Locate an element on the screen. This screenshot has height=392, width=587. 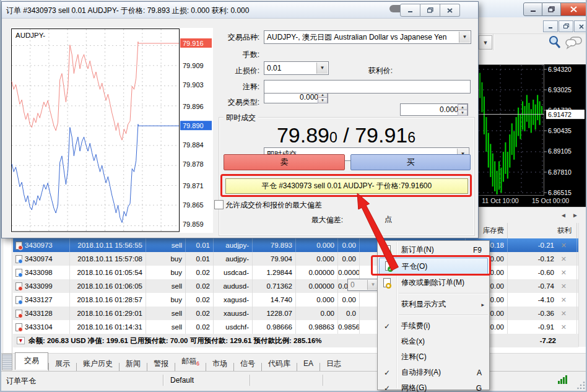
tab-市场: 市场 is located at coordinates (220, 364).